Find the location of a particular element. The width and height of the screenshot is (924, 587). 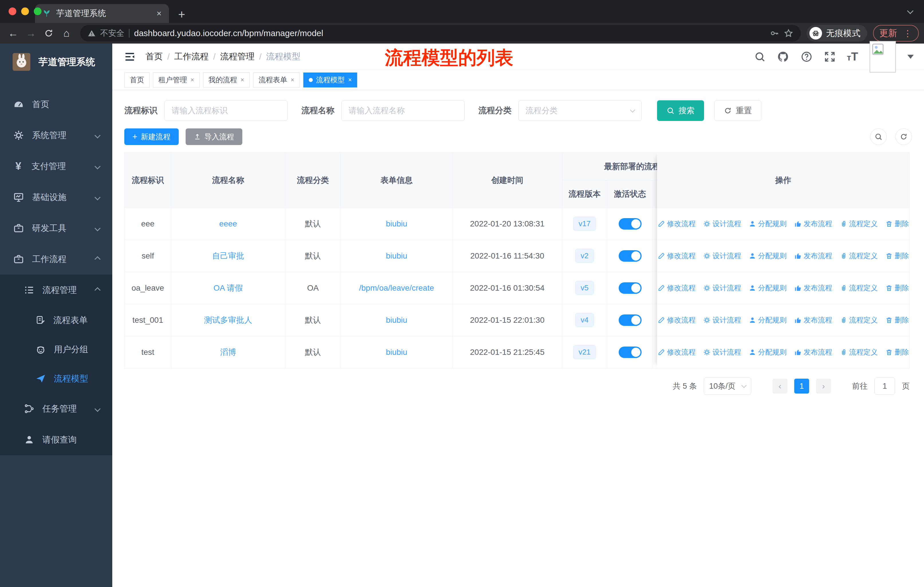

hamburger-collapse-icon is located at coordinates (130, 57).